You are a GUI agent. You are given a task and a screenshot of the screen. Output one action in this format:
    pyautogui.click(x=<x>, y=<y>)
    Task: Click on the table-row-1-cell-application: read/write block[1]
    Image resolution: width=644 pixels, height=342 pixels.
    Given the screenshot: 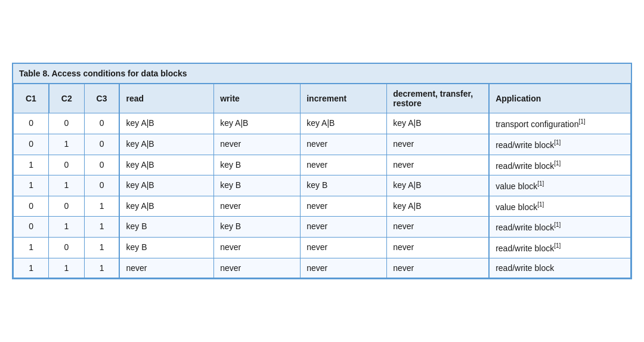 What is the action you would take?
    pyautogui.click(x=559, y=144)
    